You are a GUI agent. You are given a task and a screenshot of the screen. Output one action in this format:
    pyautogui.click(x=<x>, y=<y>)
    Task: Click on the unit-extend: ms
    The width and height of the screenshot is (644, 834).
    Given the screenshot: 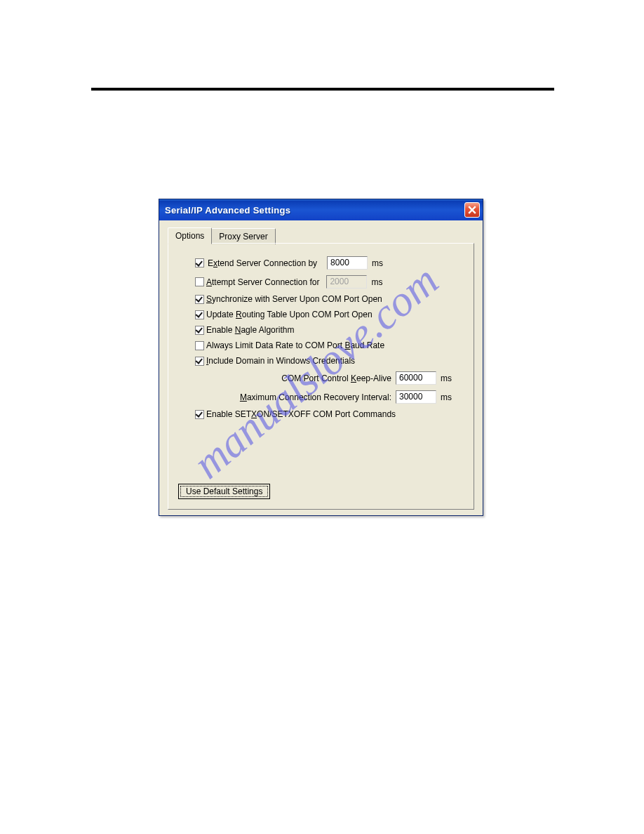 What is the action you would take?
    pyautogui.click(x=377, y=263)
    